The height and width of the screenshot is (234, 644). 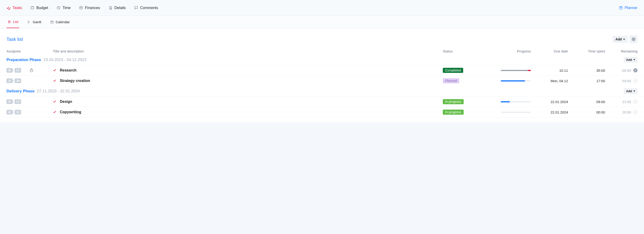 I want to click on status-cell: In progress, so click(x=466, y=102).